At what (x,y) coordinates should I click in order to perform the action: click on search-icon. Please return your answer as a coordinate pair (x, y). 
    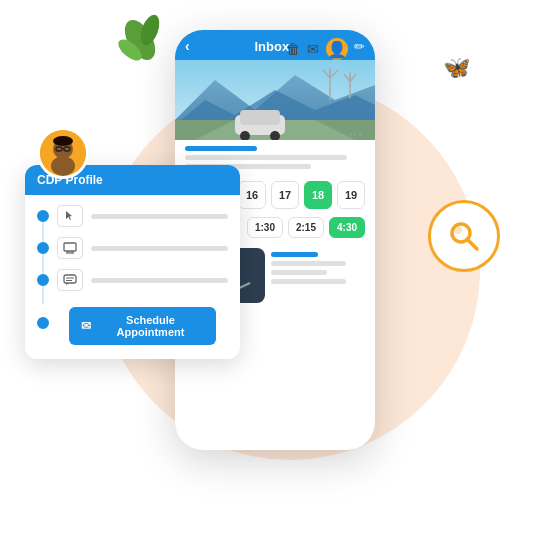
    Looking at the image, I should click on (464, 236).